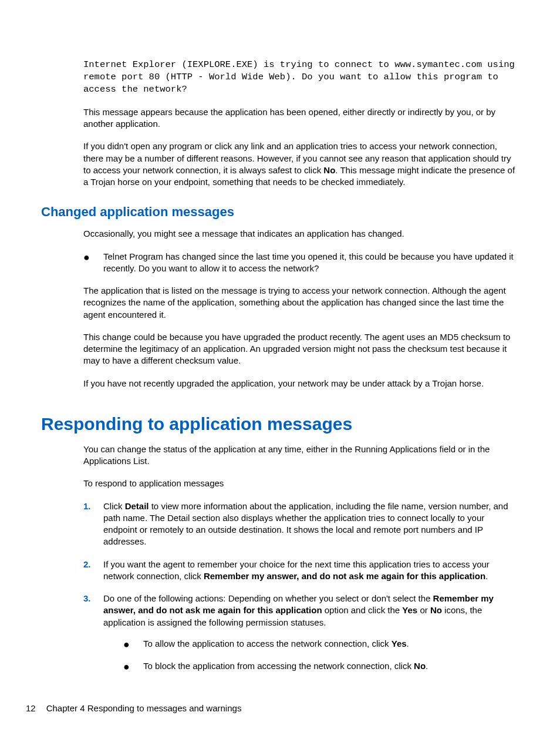 The width and height of the screenshot is (560, 746). I want to click on page-footer: 12Chapter 4 Responding to messages and w…, so click(134, 708).